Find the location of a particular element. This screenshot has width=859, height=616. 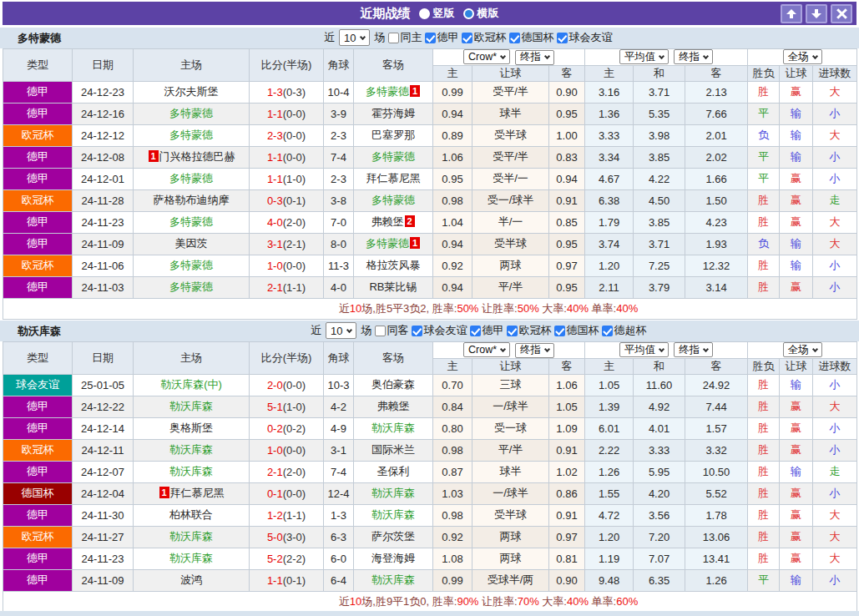

chevron-down-icon is located at coordinates (548, 349).